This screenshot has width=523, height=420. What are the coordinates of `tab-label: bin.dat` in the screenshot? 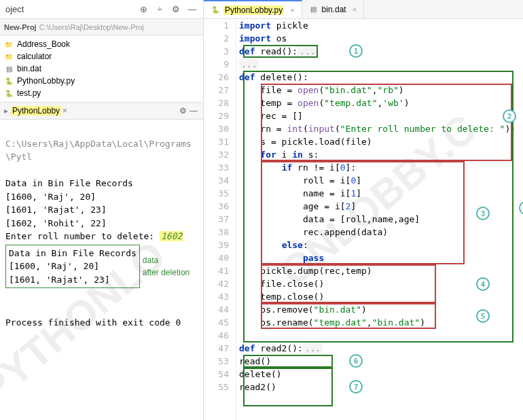 It's located at (334, 10).